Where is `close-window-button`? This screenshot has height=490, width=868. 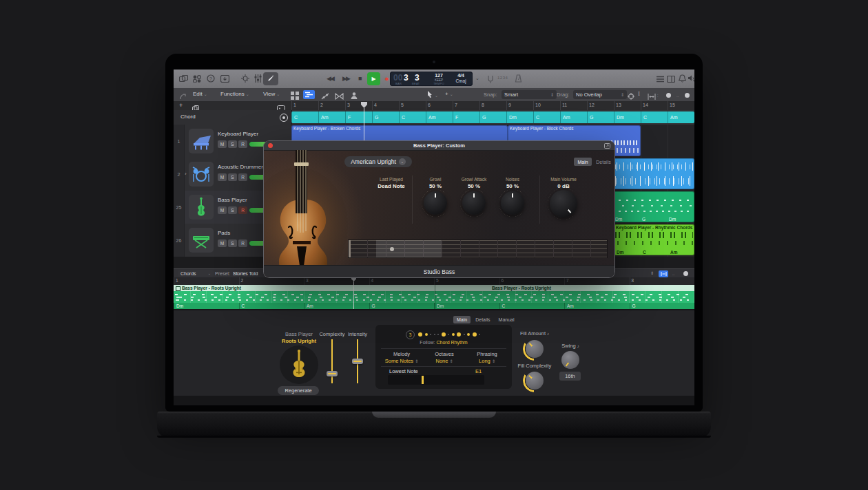
close-window-button is located at coordinates (270, 146).